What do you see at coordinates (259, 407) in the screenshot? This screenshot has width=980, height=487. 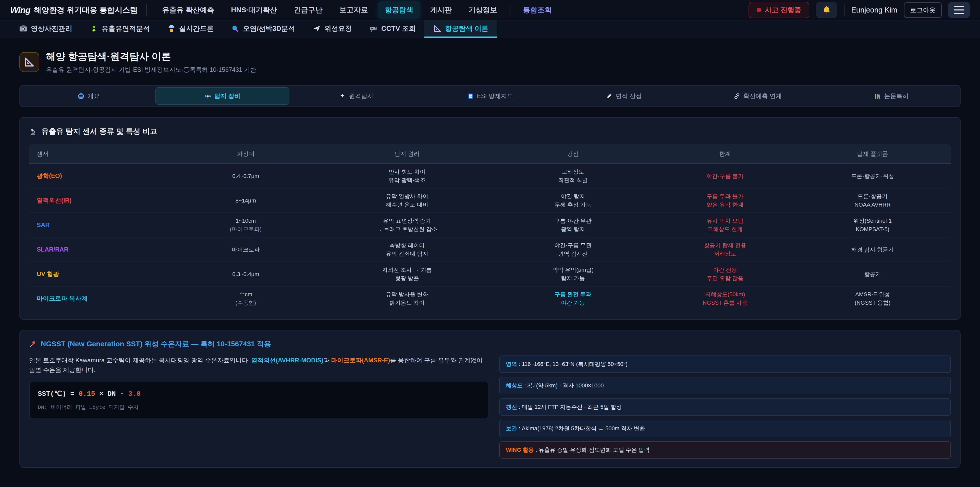 I see `ngsst-left-column: 일본 토호쿠대학 Kawamura 교수팀이 제공하는 북서태평양 광역 수온자…` at bounding box center [259, 407].